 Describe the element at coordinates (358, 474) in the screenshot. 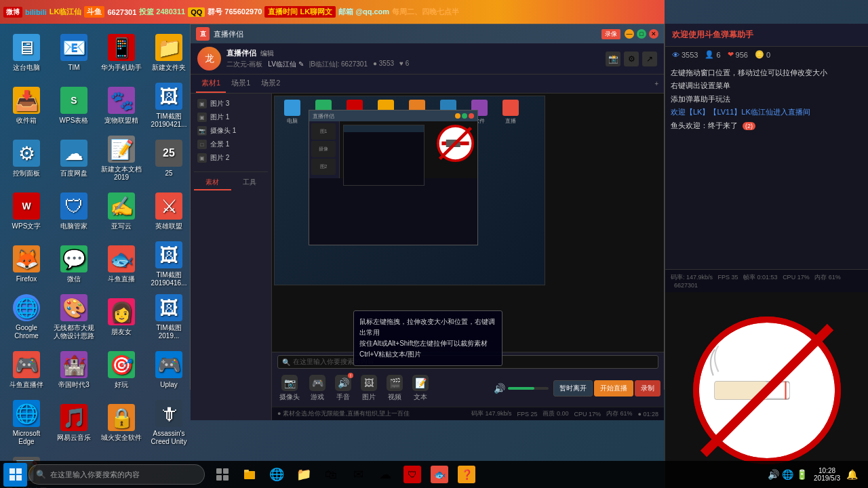

I see `taskbar-icon-mail: ✉` at that location.